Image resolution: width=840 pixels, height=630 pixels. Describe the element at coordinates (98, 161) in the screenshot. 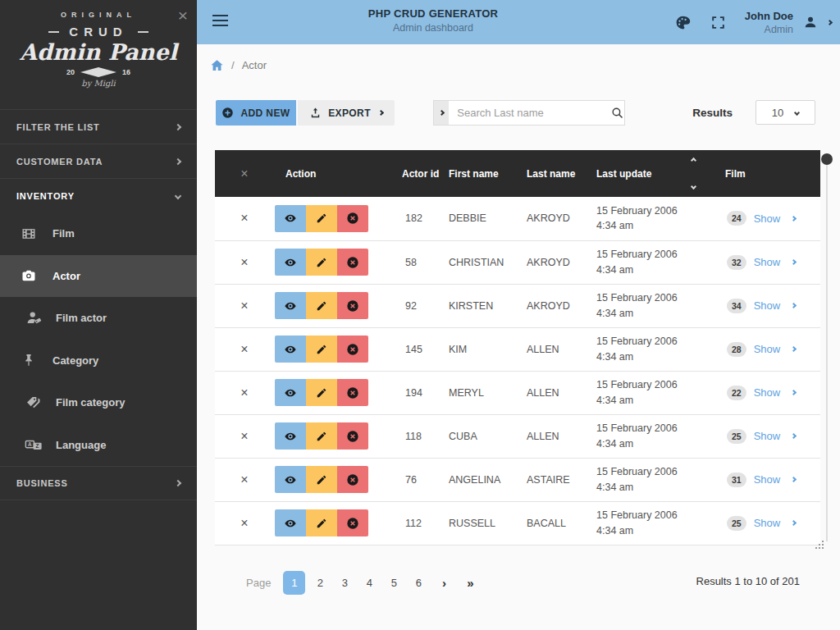

I see `sidebar-section-customer-data: CUSTOMER DATA` at that location.